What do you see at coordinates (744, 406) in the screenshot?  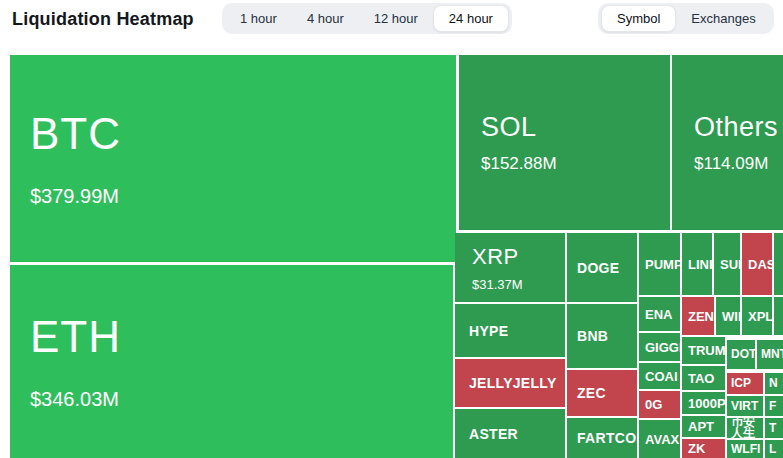 I see `cell-symbol: VIRT` at bounding box center [744, 406].